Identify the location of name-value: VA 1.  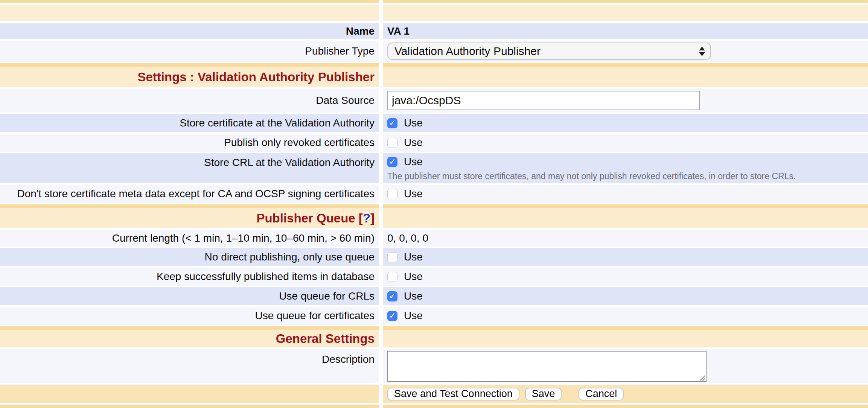
(398, 31).